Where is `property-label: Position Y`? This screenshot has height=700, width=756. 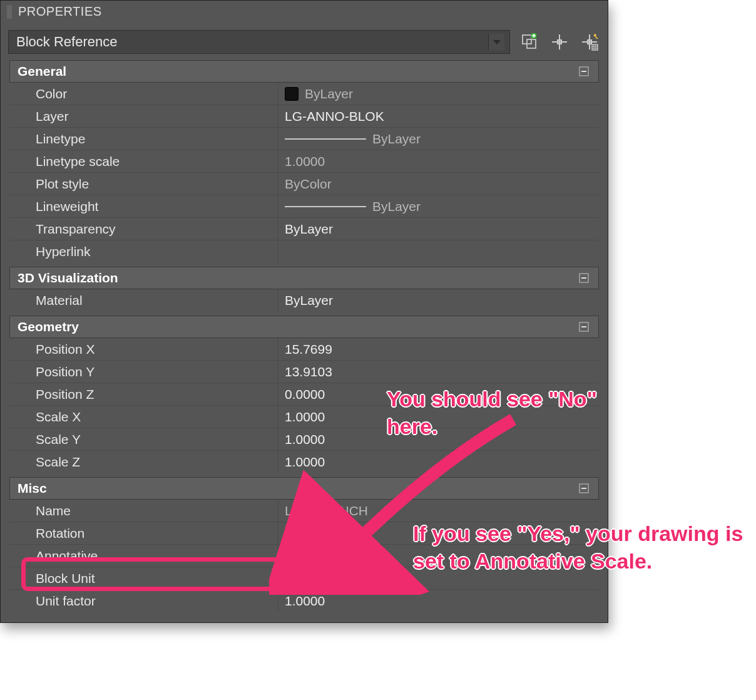 property-label: Position Y is located at coordinates (144, 372).